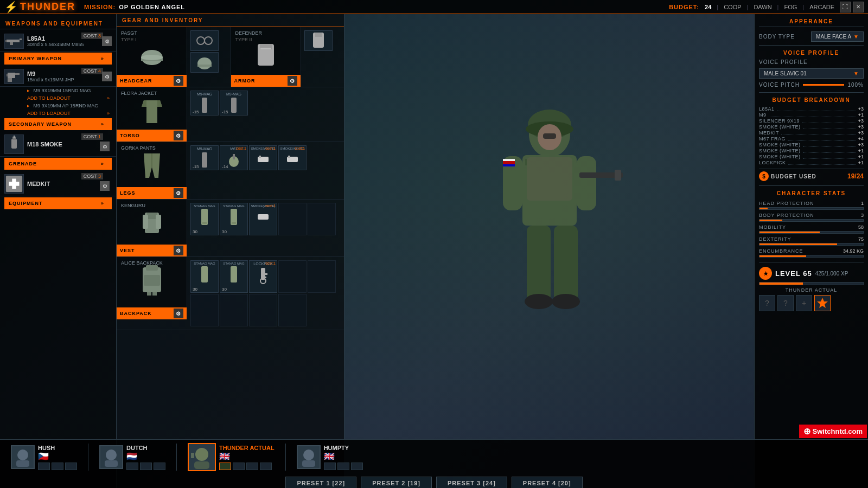 The image size is (868, 488). Describe the element at coordinates (107, 76) in the screenshot. I see `m9-settings: ⚙` at that location.